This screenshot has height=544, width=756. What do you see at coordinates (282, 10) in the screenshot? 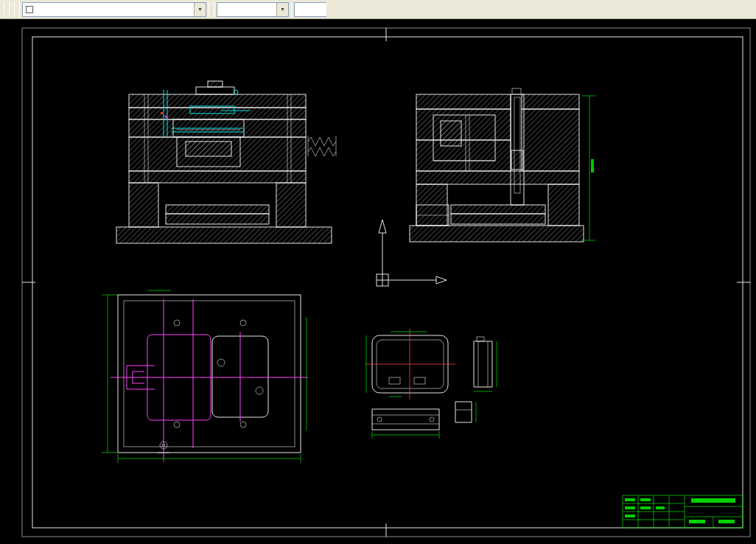
I see `standard-combo-arrow-icon: ▼` at bounding box center [282, 10].